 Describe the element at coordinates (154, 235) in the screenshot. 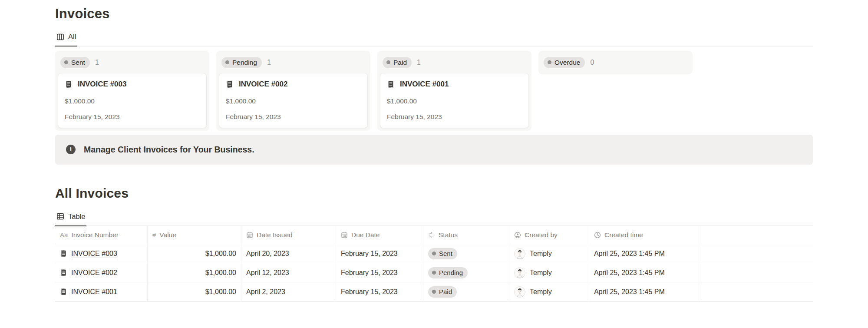

I see `number-property-icon: #` at that location.